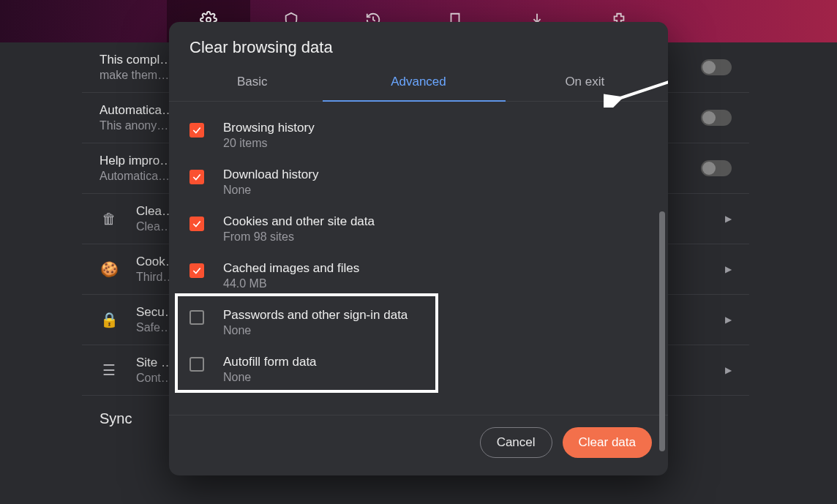 Image resolution: width=837 pixels, height=504 pixels. I want to click on option-label: Autofill form data, so click(270, 362).